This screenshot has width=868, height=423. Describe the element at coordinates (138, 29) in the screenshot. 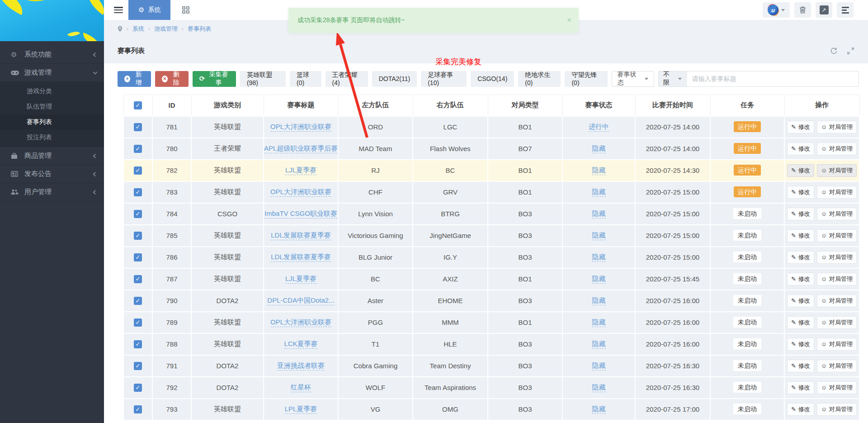

I see `breadcrumb-link-system: 系统` at that location.